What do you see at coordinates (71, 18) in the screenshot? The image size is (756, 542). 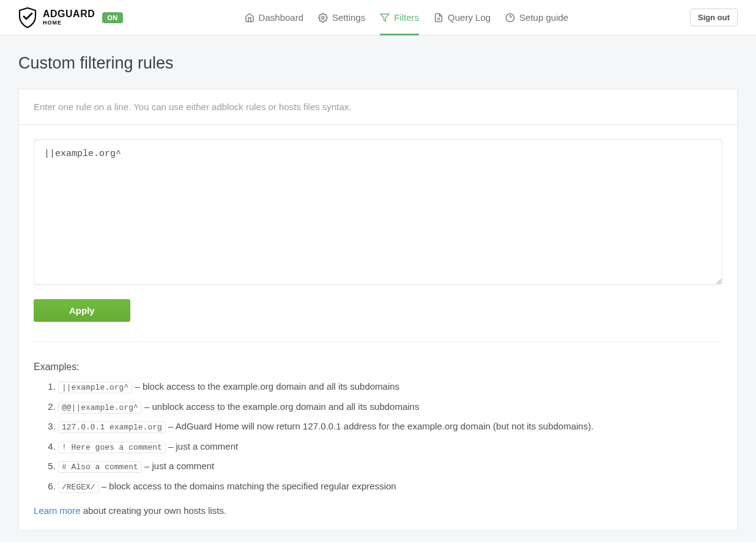 I see `logo-group: ADGUARD HOME ON` at bounding box center [71, 18].